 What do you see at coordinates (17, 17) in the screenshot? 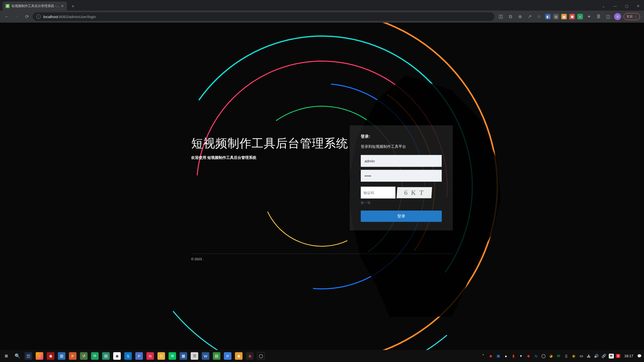
I see `nav-forward-icon: →` at bounding box center [17, 17].